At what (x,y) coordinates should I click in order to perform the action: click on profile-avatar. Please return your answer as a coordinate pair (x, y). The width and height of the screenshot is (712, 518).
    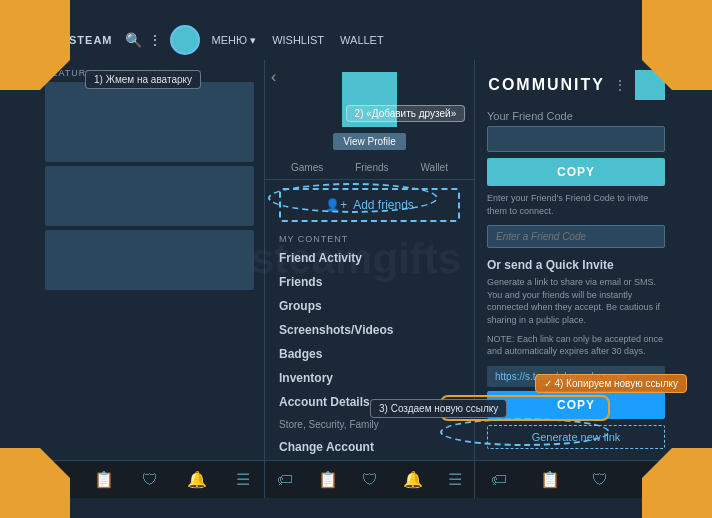
    Looking at the image, I should click on (370, 100).